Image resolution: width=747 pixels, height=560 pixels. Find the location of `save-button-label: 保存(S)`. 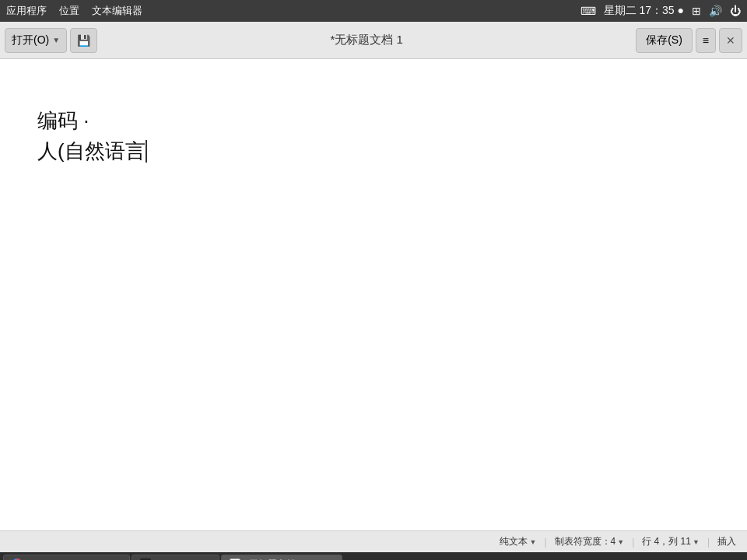

save-button-label: 保存(S) is located at coordinates (665, 40).